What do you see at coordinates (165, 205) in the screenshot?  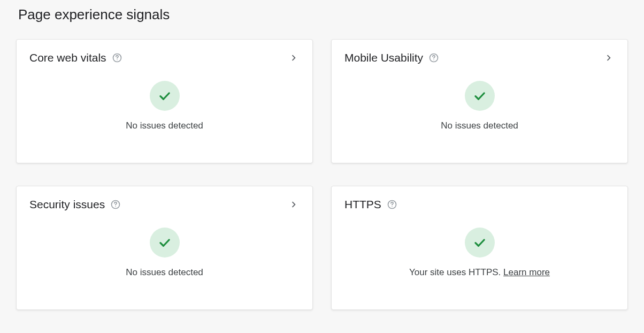 I see `card-header: Security issues` at bounding box center [165, 205].